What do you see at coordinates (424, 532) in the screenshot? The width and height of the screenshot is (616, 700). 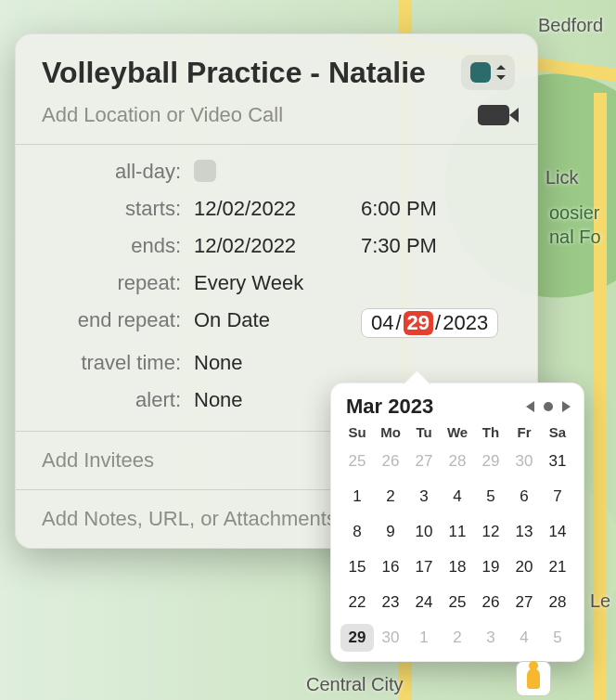 I see `calendar-day: 10` at bounding box center [424, 532].